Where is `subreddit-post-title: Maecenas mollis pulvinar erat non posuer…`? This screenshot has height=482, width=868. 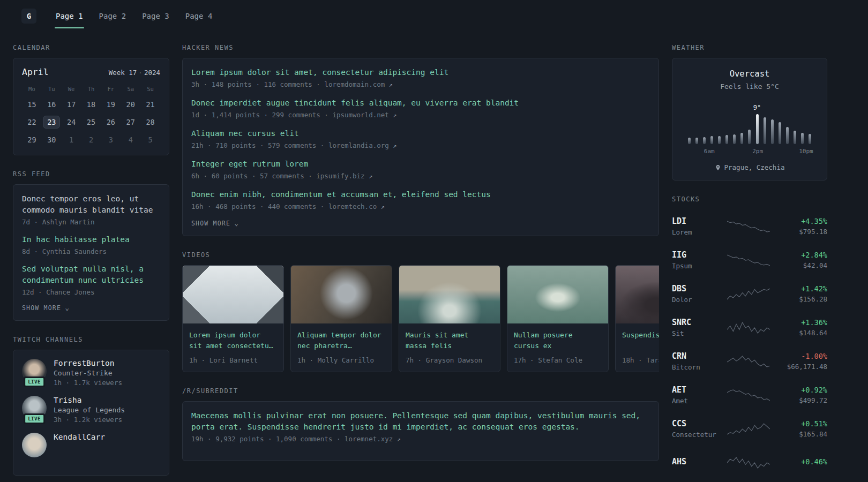 subreddit-post-title: Maecenas mollis pulvinar erat non posuer… is located at coordinates (421, 421).